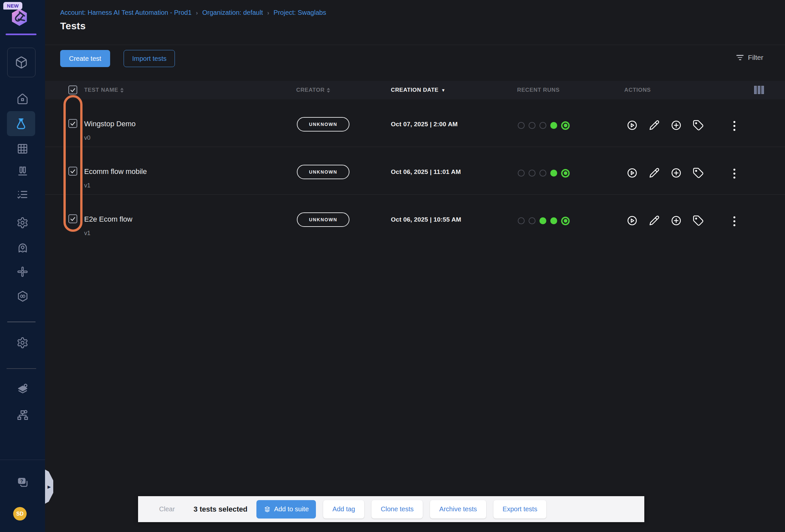  I want to click on sidebar-item-help: ?, so click(22, 482).